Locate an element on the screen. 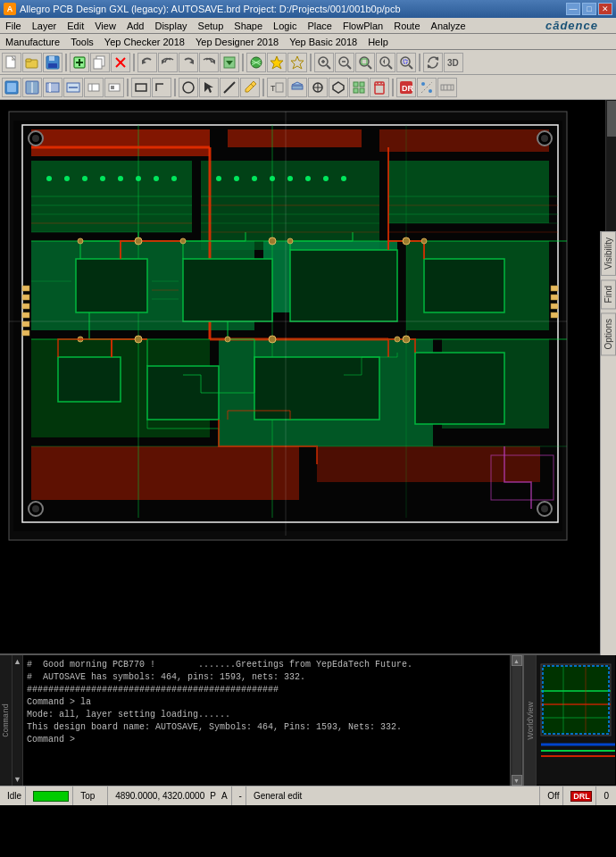 The height and width of the screenshot is (857, 616). zoom-out-button is located at coordinates (345, 62).